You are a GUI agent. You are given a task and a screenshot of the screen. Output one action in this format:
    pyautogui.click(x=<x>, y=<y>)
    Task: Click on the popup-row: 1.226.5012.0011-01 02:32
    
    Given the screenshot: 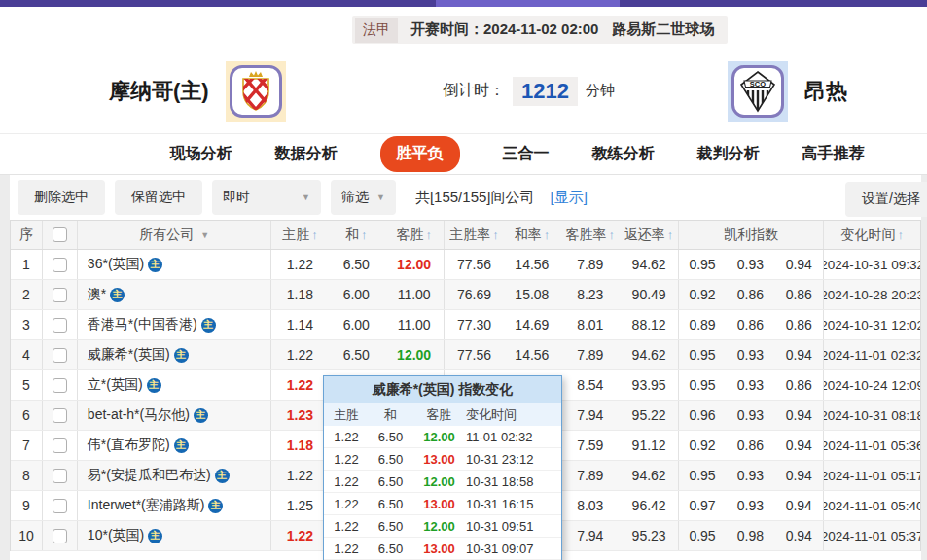 What is the action you would take?
    pyautogui.click(x=443, y=438)
    